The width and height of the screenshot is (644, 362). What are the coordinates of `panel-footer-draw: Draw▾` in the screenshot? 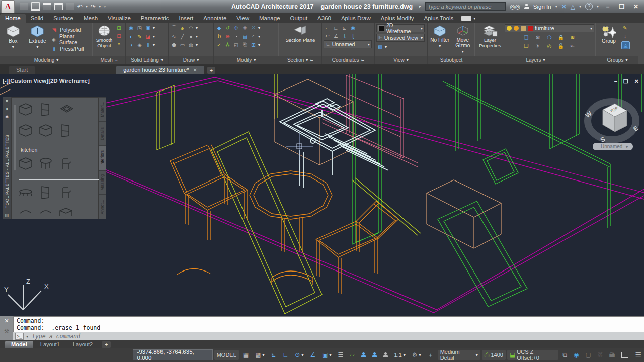 It's located at (191, 60).